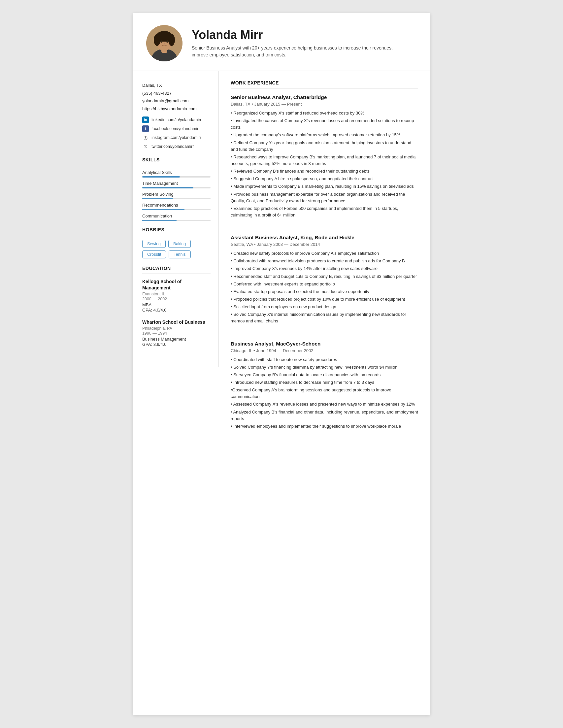 The height and width of the screenshot is (728, 563). I want to click on job-bullet: • Suggested Company A hire a spokesperso…, so click(324, 179).